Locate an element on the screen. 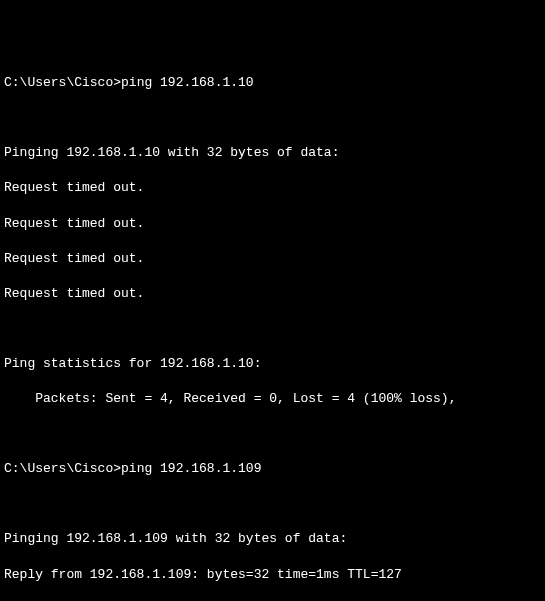  ping1-packets: Packets: Sent = 4, Received = 0, Lost = … is located at coordinates (272, 399).